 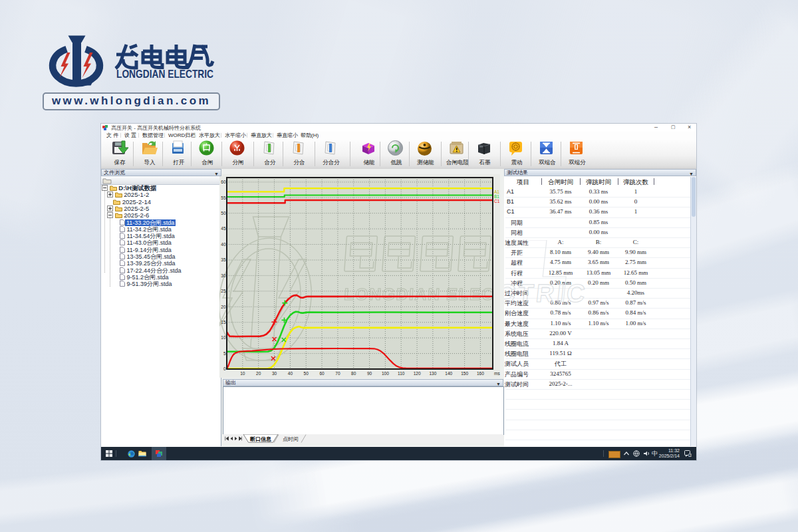 What do you see at coordinates (418, 374) in the screenshot?
I see `svg-text: 120` at bounding box center [418, 374].